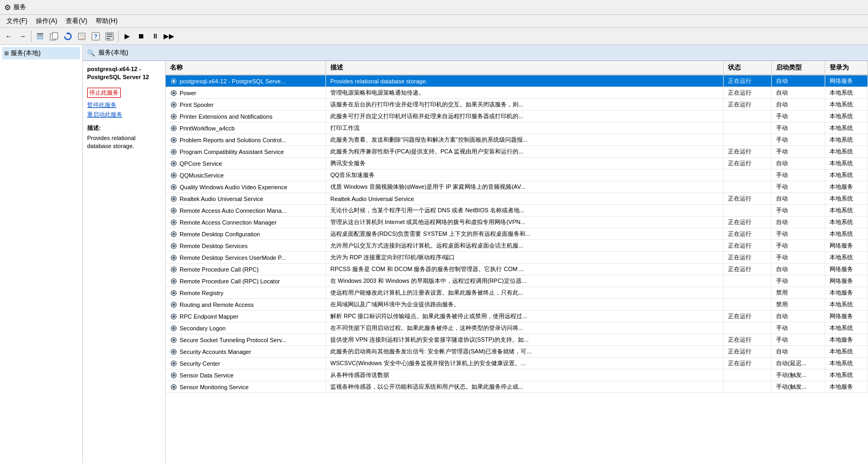  I want to click on table-row: Print Spooler该服务在后台执行打印作业并处理与打印机的交互。如果关闭…, so click(517, 105).